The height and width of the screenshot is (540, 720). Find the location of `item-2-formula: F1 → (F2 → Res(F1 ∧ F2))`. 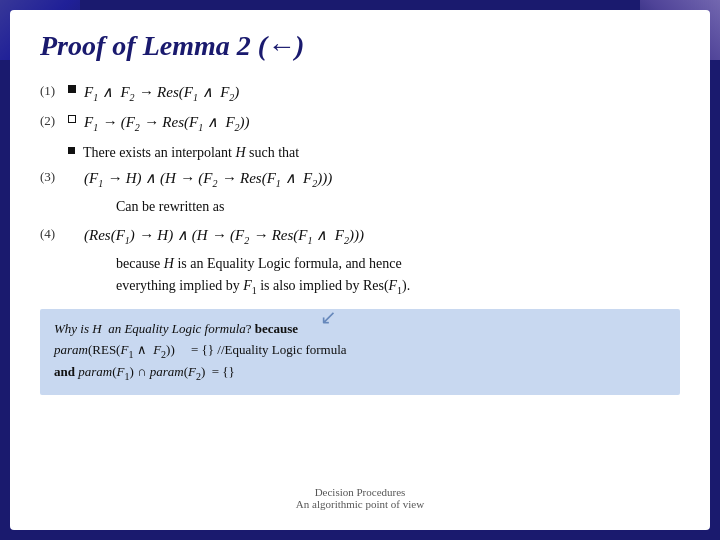

item-2-formula: F1 → (F2 → Res(F1 ∧ F2)) is located at coordinates (167, 123).